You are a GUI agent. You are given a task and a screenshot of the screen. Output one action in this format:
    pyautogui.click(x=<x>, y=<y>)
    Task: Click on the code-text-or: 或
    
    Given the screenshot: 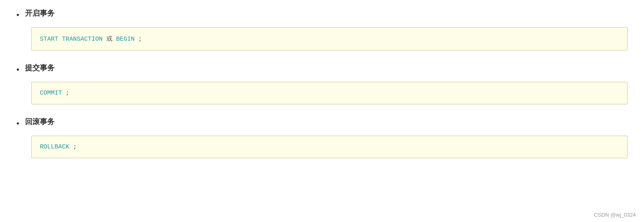 What is the action you would take?
    pyautogui.click(x=109, y=39)
    